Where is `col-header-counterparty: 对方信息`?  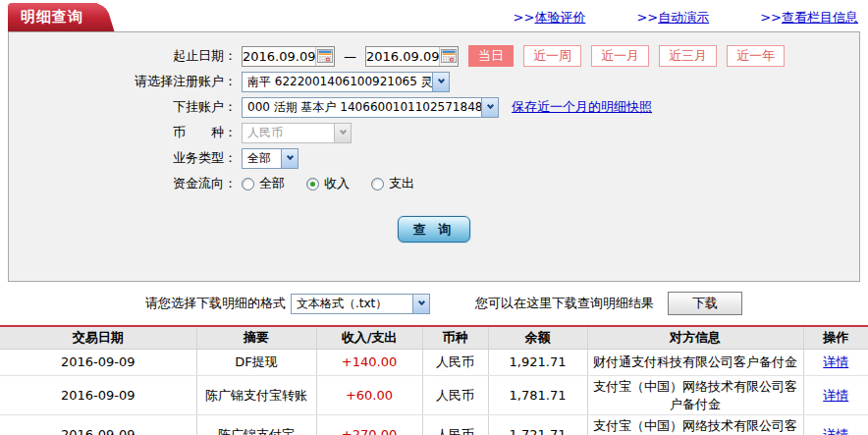 col-header-counterparty: 对方信息 is located at coordinates (695, 338).